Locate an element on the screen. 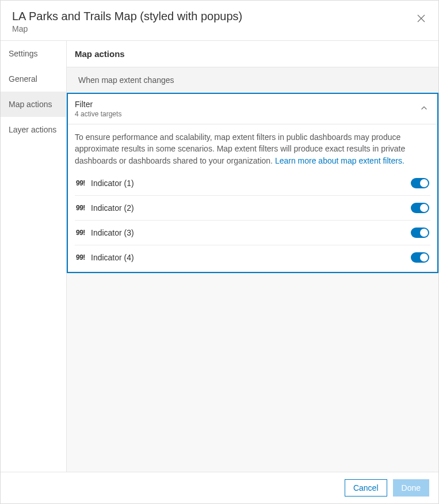 The height and width of the screenshot is (504, 439). trigger-bar: When map extent changes is located at coordinates (253, 79).